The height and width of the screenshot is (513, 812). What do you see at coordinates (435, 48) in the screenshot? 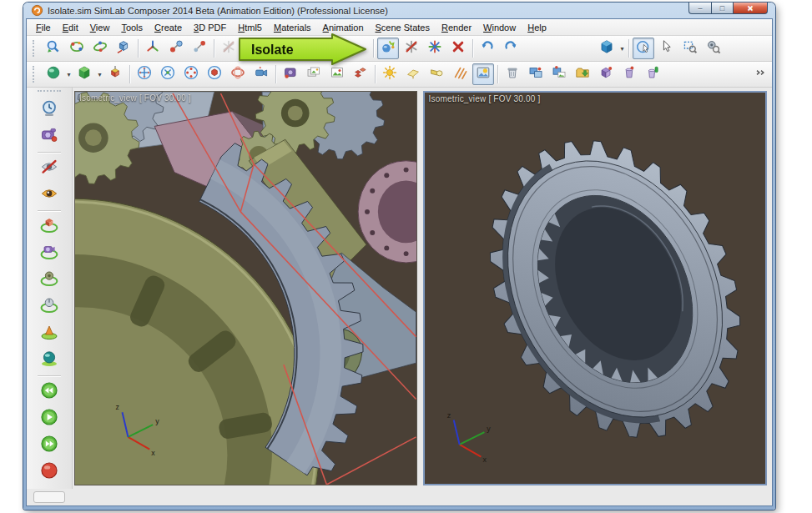
I see `explode-button` at bounding box center [435, 48].